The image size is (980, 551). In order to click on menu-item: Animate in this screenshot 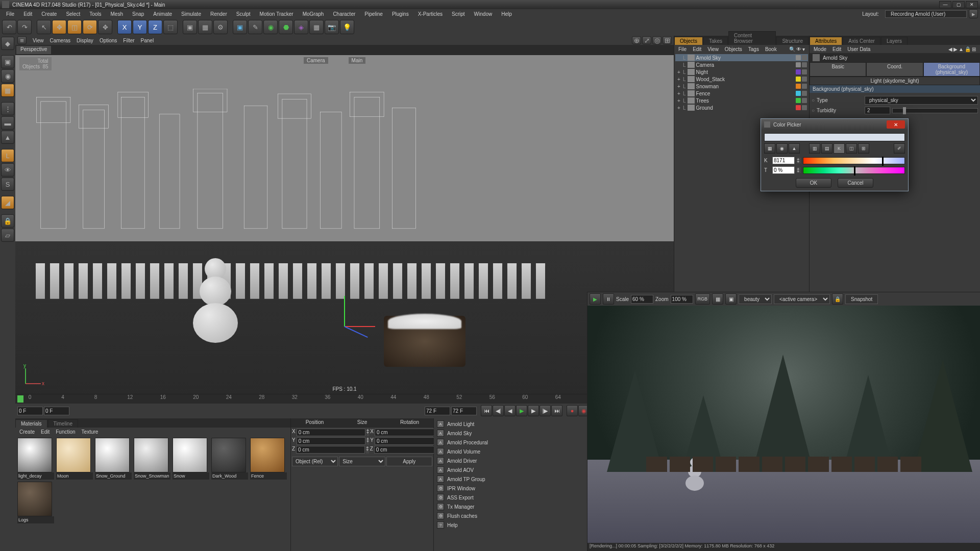, I will do `click(162, 14)`.